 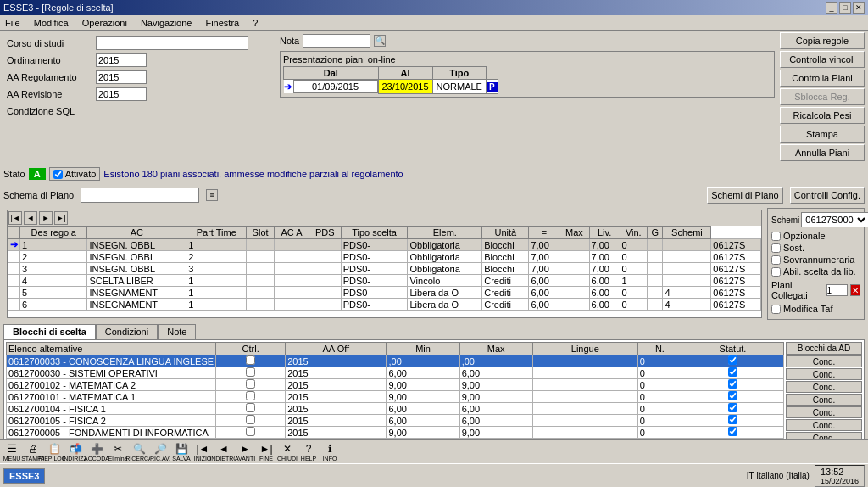 What do you see at coordinates (824, 387) in the screenshot?
I see `cond-button-2: Cond.` at bounding box center [824, 387].